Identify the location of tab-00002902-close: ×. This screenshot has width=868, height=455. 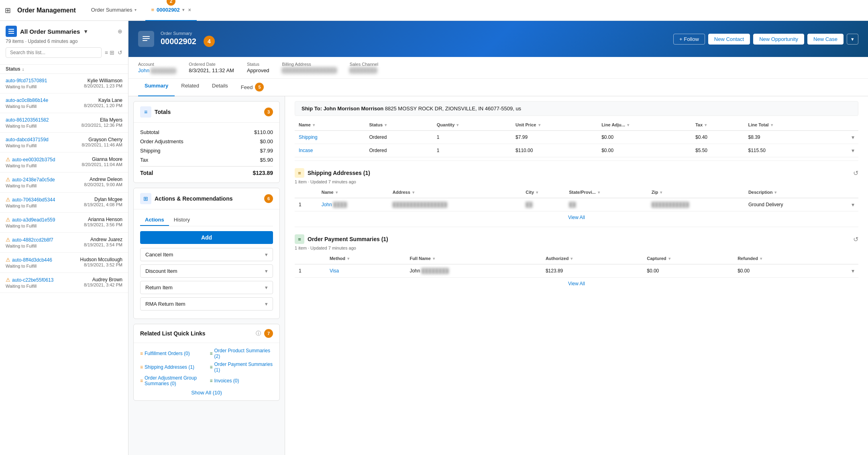
(189, 10).